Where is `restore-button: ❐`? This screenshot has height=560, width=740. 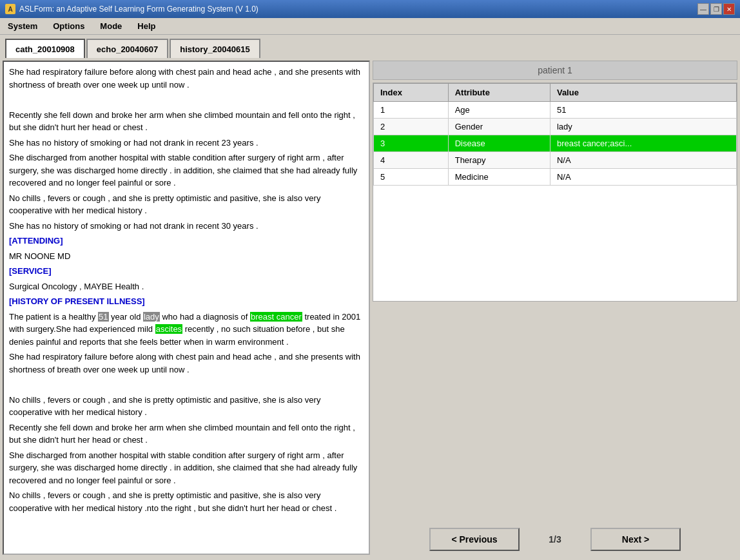 restore-button: ❐ is located at coordinates (716, 9).